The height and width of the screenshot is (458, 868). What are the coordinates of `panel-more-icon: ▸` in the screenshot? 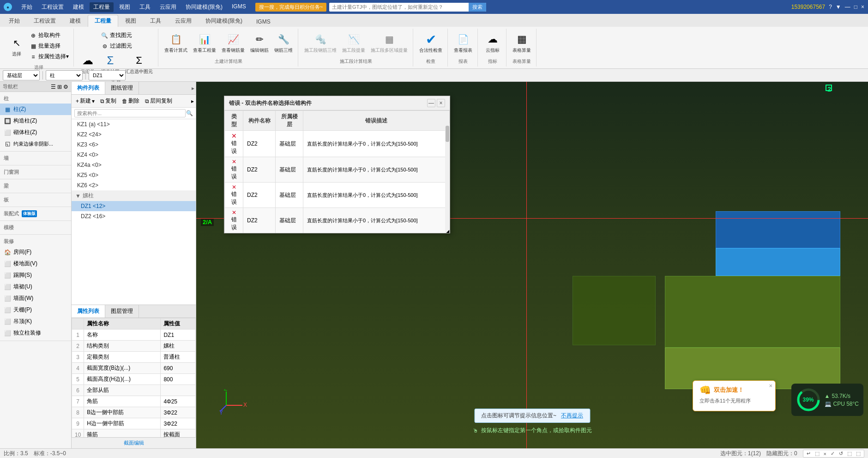 It's located at (193, 88).